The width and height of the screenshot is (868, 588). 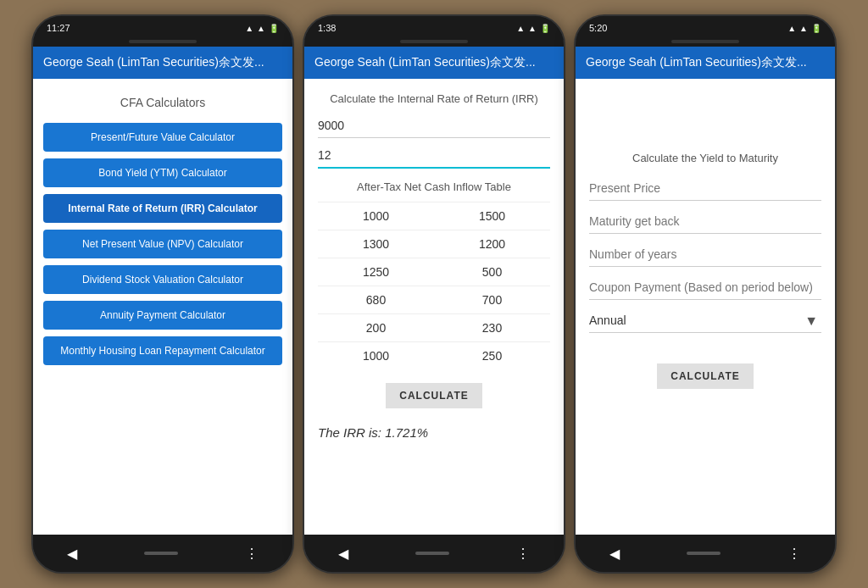 What do you see at coordinates (434, 329) in the screenshot?
I see `table-row: 200 230` at bounding box center [434, 329].